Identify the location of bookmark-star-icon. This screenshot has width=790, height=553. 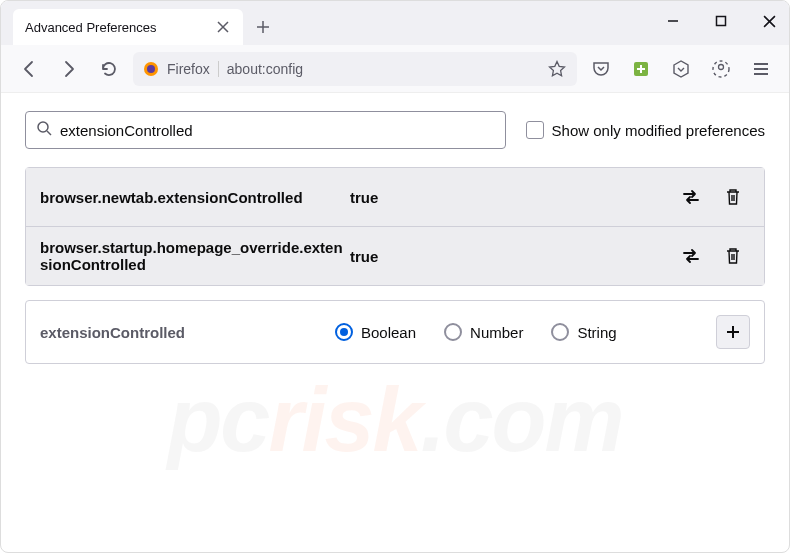
(557, 69).